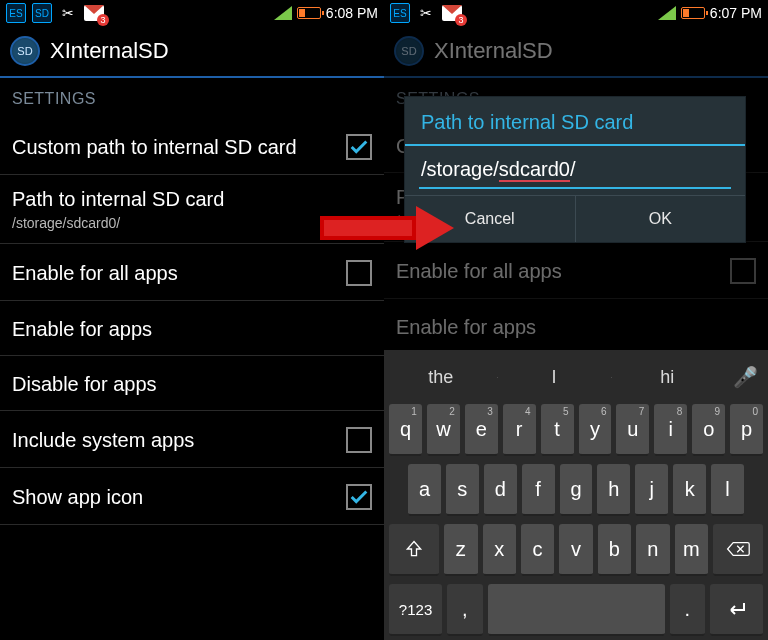 The width and height of the screenshot is (768, 640). I want to click on key-row-3: zxcvbnm, so click(576, 550).